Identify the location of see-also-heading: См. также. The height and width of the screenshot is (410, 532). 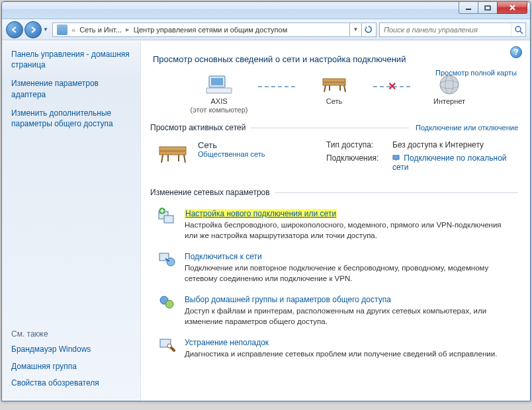
(71, 334).